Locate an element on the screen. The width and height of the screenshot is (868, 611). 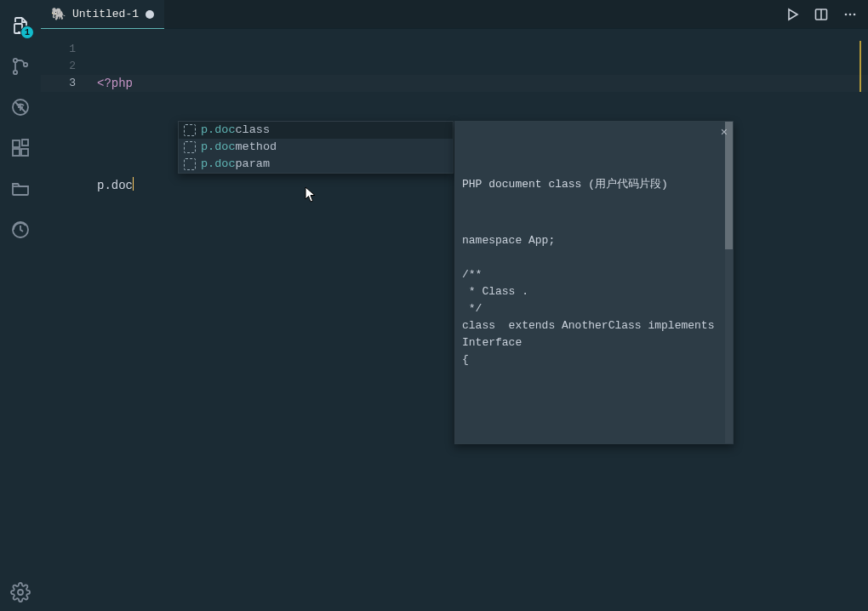
more-actions-icon is located at coordinates (850, 14).